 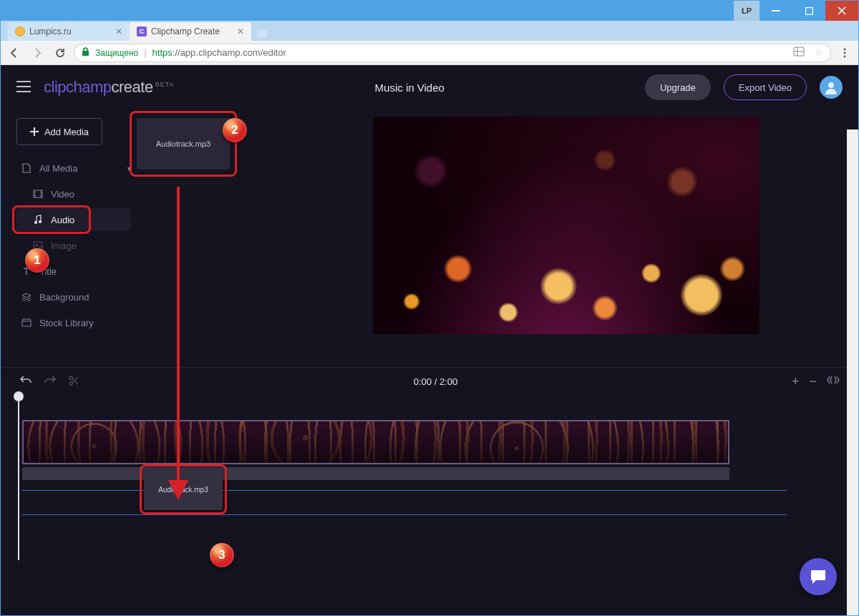 What do you see at coordinates (376, 442) in the screenshot?
I see `video-clip` at bounding box center [376, 442].